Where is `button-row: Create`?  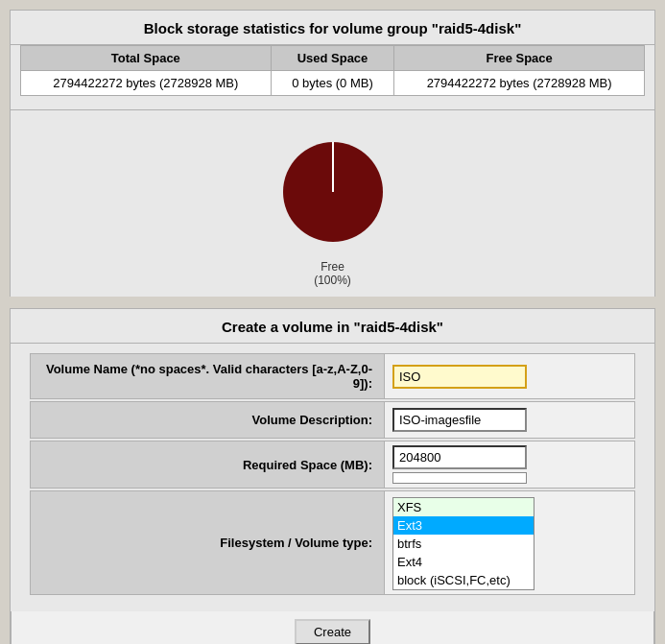 button-row: Create is located at coordinates (332, 628).